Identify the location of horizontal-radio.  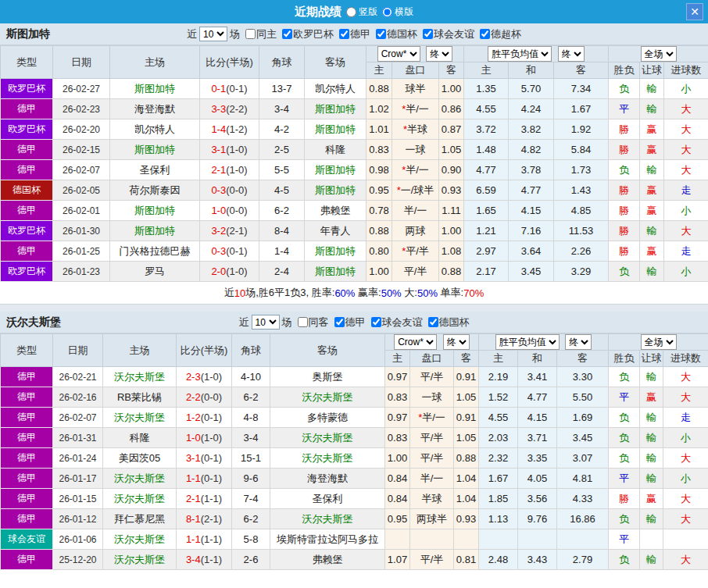
(388, 12).